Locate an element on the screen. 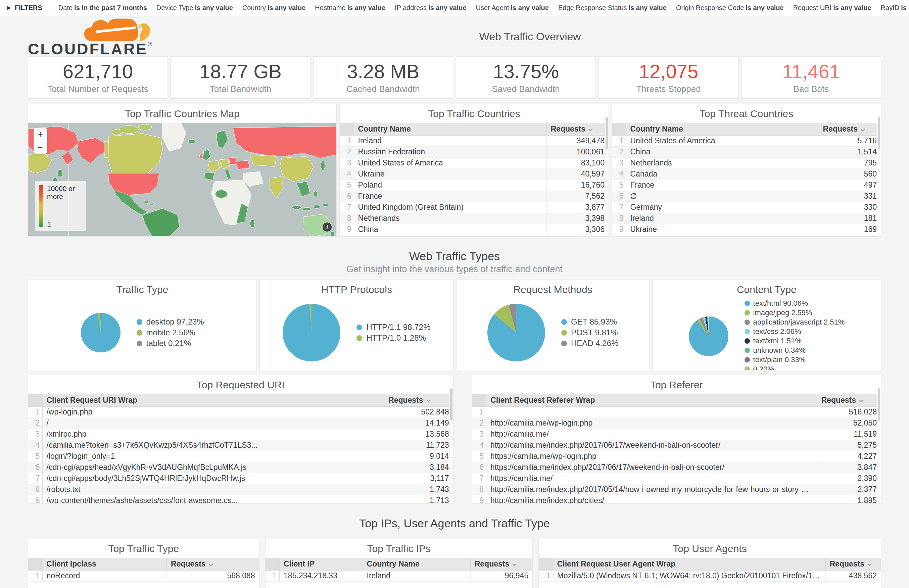 This screenshot has height=588, width=909. table-row: 1noRecord568,088 is located at coordinates (144, 576).